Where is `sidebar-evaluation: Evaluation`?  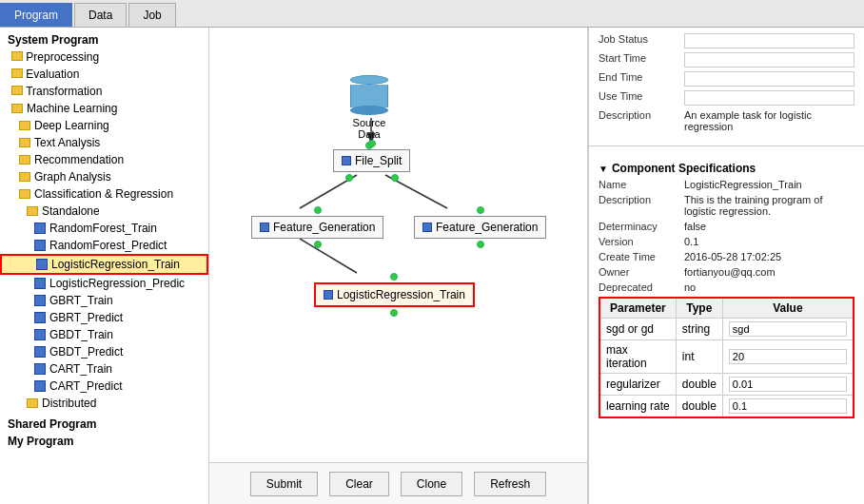
sidebar-evaluation: Evaluation is located at coordinates (105, 74).